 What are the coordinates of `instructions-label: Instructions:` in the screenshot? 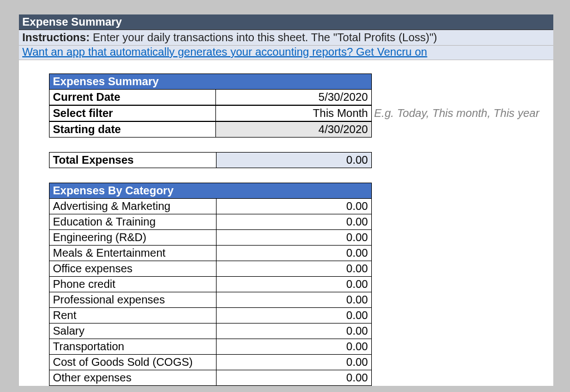 It's located at (56, 37).